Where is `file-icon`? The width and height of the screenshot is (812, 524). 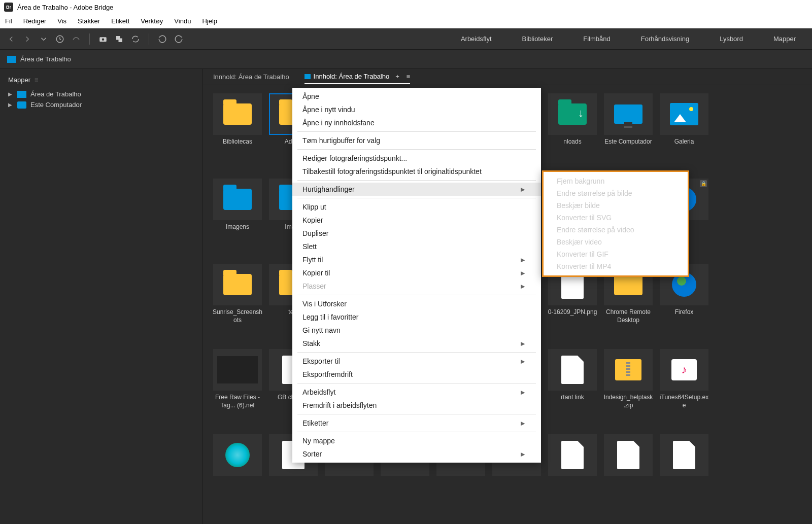
file-icon is located at coordinates (572, 455).